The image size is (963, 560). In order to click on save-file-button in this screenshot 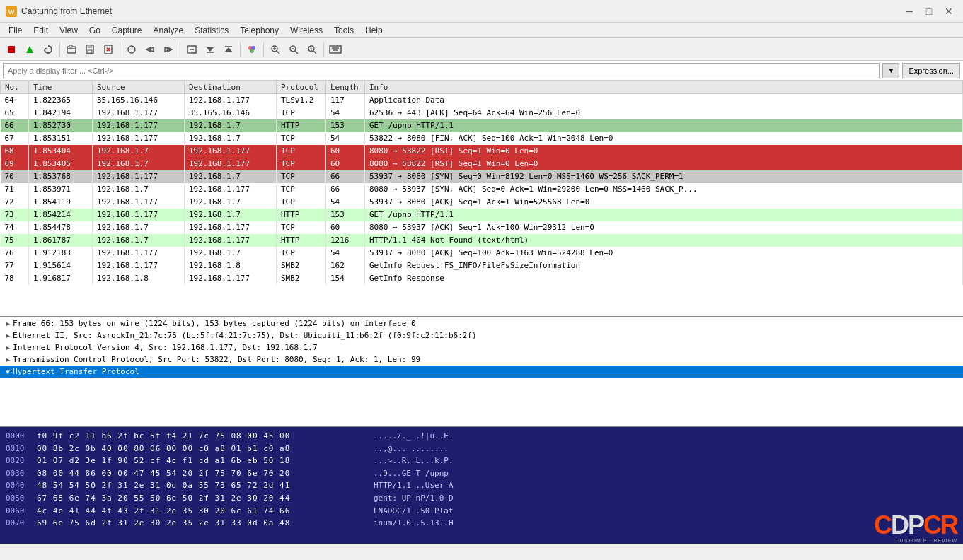, I will do `click(90, 49)`.